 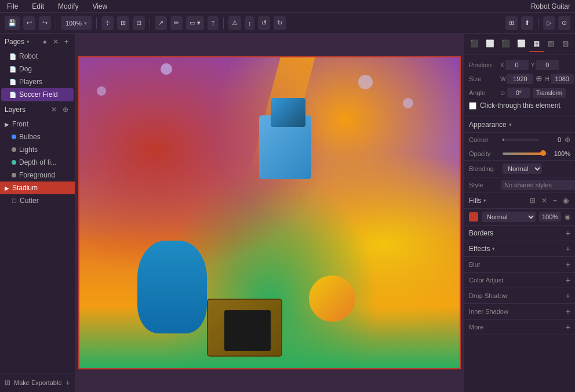 What do you see at coordinates (544, 201) in the screenshot?
I see `fills-delete-icon: ✕` at bounding box center [544, 201].